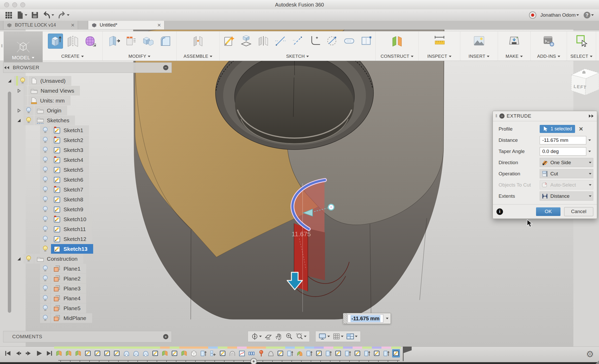 The height and width of the screenshot is (364, 599). What do you see at coordinates (9, 15) in the screenshot?
I see `app-grid-button` at bounding box center [9, 15].